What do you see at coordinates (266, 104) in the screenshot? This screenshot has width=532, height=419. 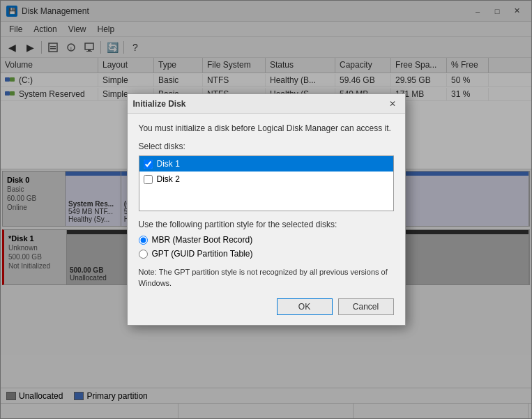 I see `modal-title-bar: Initialize Disk ✕` at bounding box center [266, 104].